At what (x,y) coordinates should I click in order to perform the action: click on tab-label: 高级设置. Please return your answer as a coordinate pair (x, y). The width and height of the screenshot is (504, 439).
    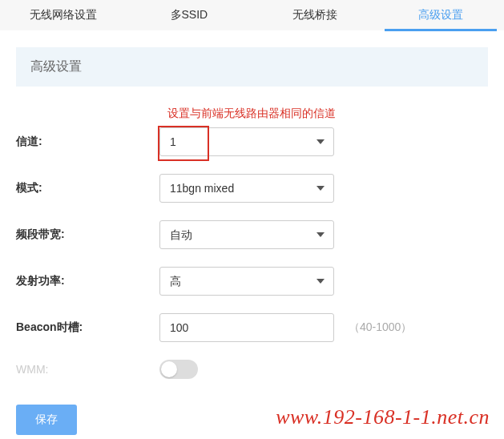
    Looking at the image, I should click on (441, 14).